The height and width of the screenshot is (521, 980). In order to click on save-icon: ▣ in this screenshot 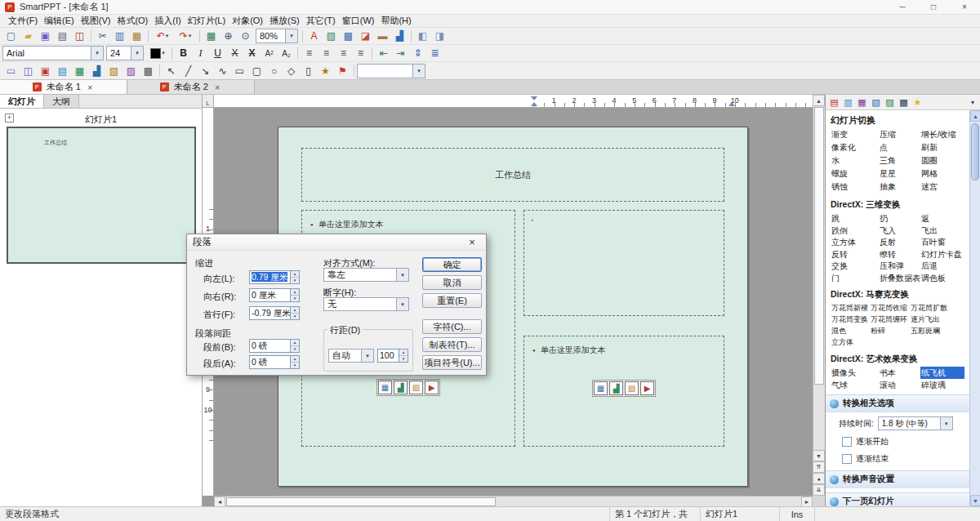, I will do `click(46, 36)`.